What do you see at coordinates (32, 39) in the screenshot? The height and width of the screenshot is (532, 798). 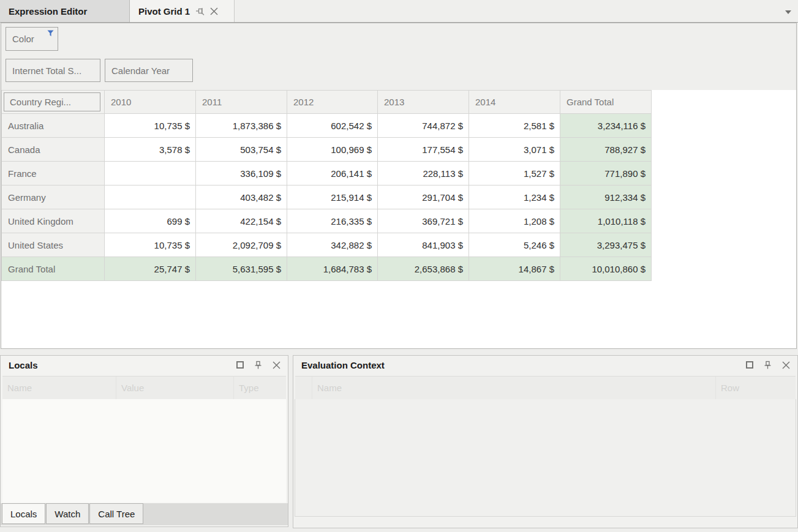 I see `filter-field-color: Color` at bounding box center [32, 39].